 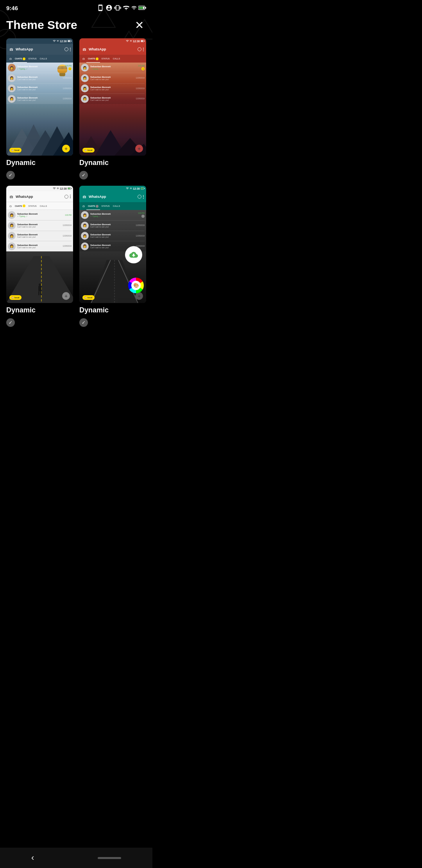 What do you see at coordinates (100, 8) in the screenshot?
I see `screenshot-icon` at bounding box center [100, 8].